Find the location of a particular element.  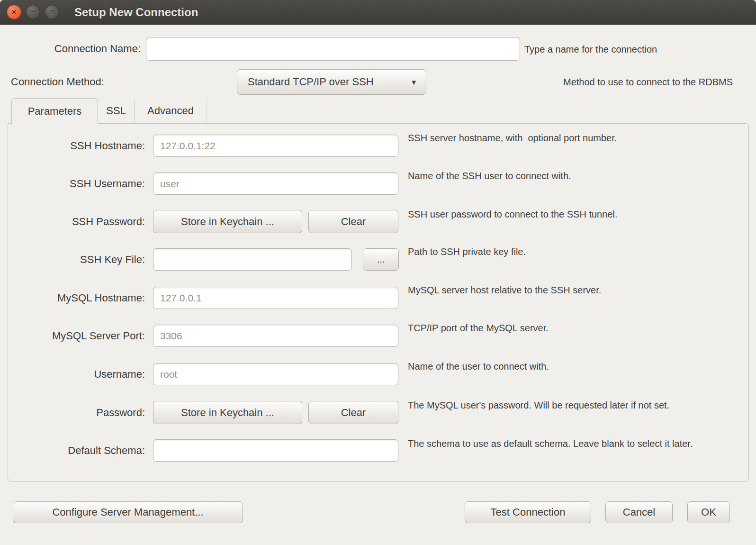

ssh-hostname-input is located at coordinates (276, 146).